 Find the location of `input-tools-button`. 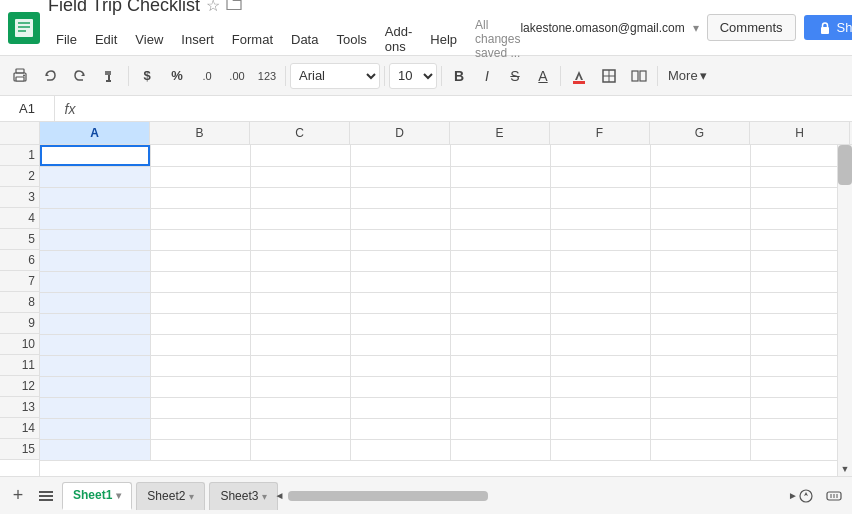

input-tools-button is located at coordinates (834, 496).